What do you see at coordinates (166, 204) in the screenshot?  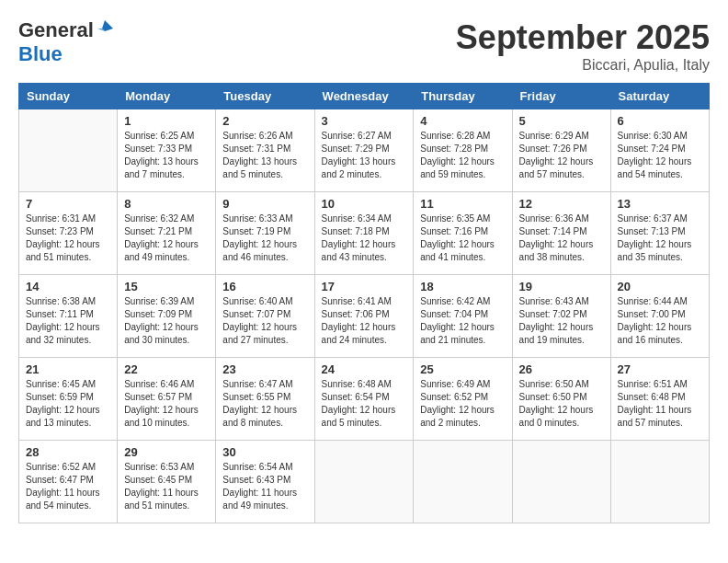 I see `day-number: 8` at bounding box center [166, 204].